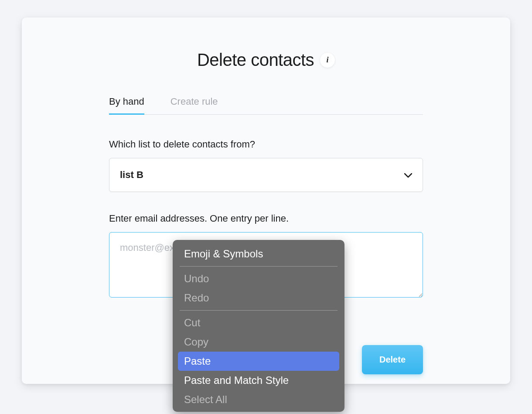 This screenshot has width=532, height=414. I want to click on page-title: Delete contacts, so click(256, 60).